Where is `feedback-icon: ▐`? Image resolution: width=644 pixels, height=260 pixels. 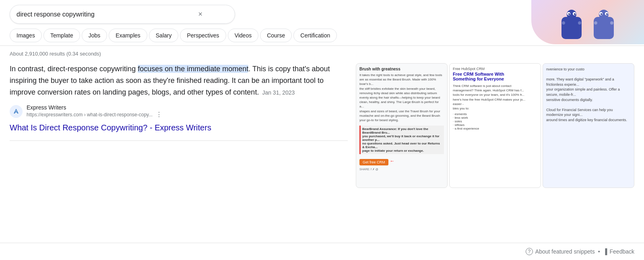 feedback-icon: ▐ is located at coordinates (605, 252).